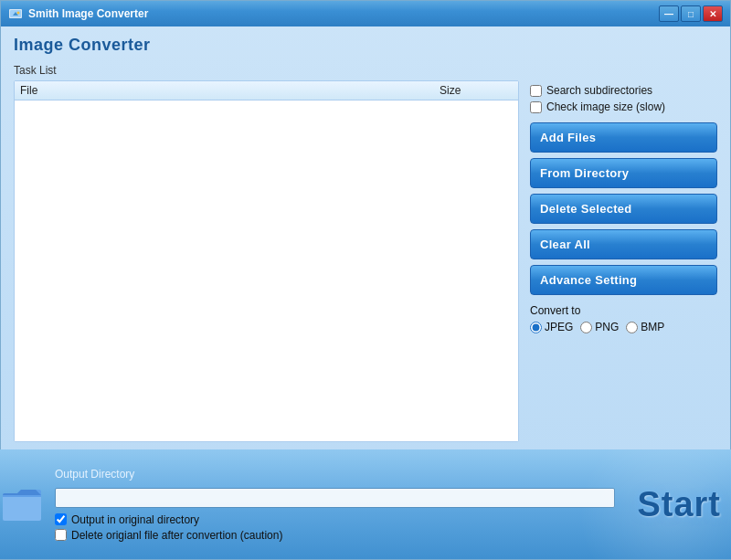  I want to click on png-label: PNG, so click(607, 327).